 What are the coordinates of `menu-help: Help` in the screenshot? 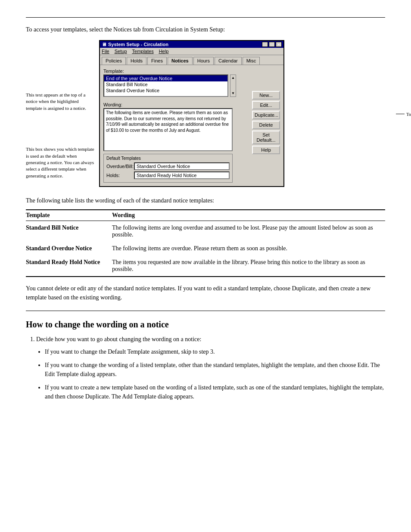 It's located at (164, 51).